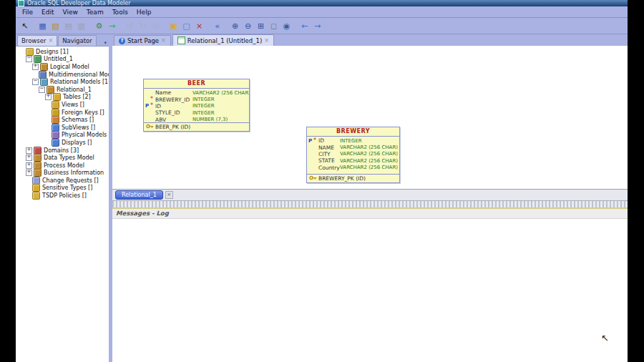 This screenshot has height=362, width=644. Describe the element at coordinates (120, 12) in the screenshot. I see `menu-tools: Tools` at that location.